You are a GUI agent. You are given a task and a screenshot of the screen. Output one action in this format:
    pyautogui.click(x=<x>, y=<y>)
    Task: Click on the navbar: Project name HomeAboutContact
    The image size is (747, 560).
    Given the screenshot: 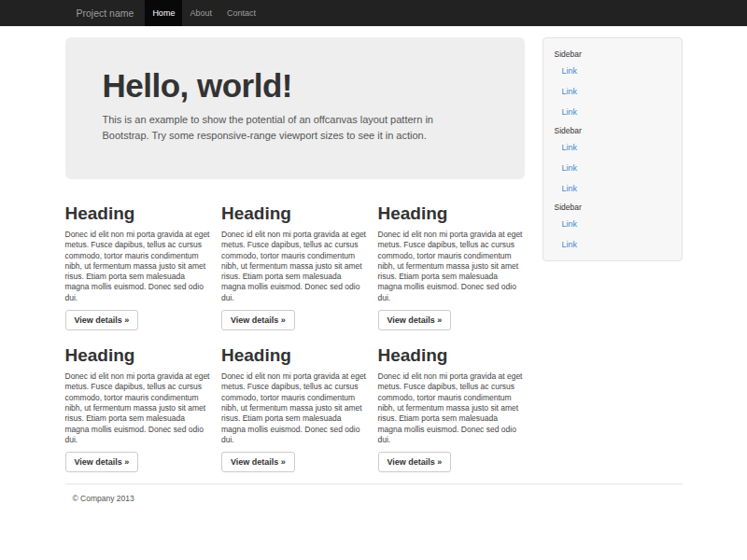 What is the action you would take?
    pyautogui.click(x=374, y=13)
    